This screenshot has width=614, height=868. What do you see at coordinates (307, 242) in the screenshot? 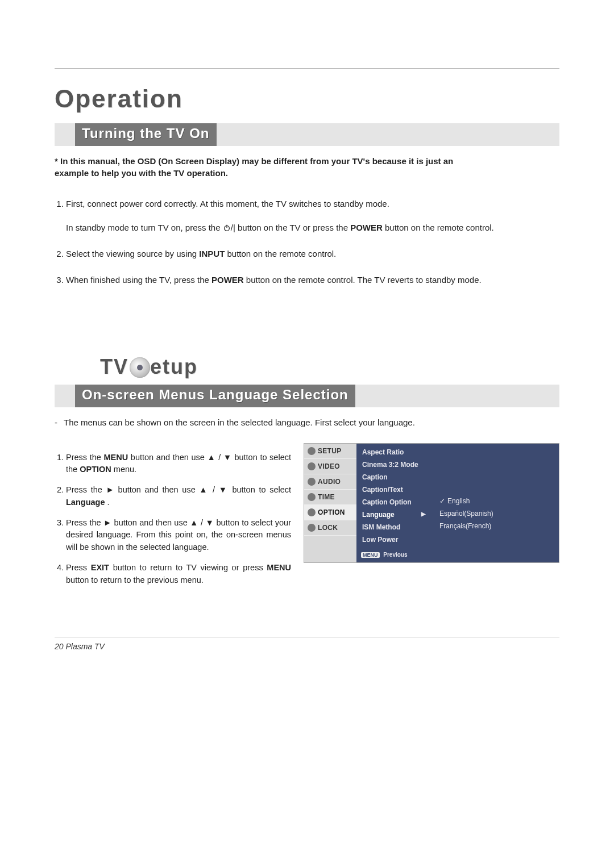
I see `turn-on-steps: First, connect power cord correctly. At …` at bounding box center [307, 242].